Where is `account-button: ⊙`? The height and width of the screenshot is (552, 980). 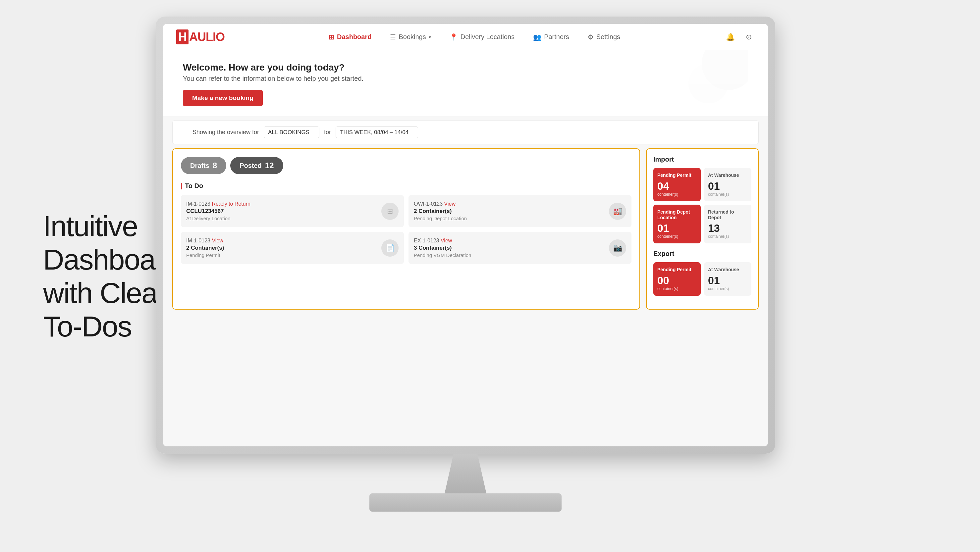
account-button: ⊙ is located at coordinates (749, 37).